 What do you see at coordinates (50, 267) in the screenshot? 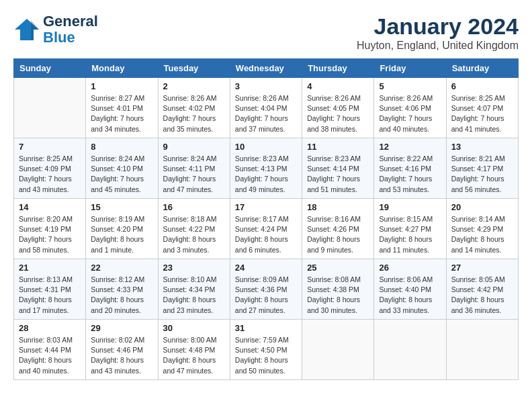
I see `day-number: 21` at bounding box center [50, 267].